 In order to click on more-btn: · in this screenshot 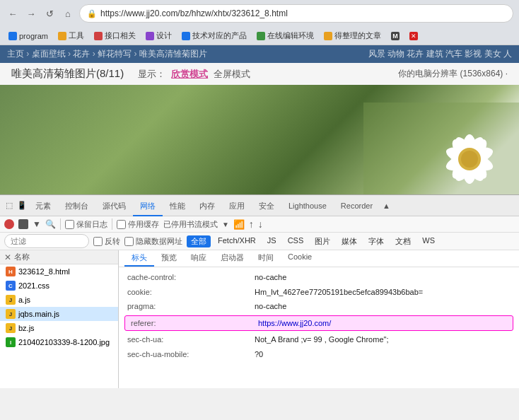, I will do `click(506, 74)`.